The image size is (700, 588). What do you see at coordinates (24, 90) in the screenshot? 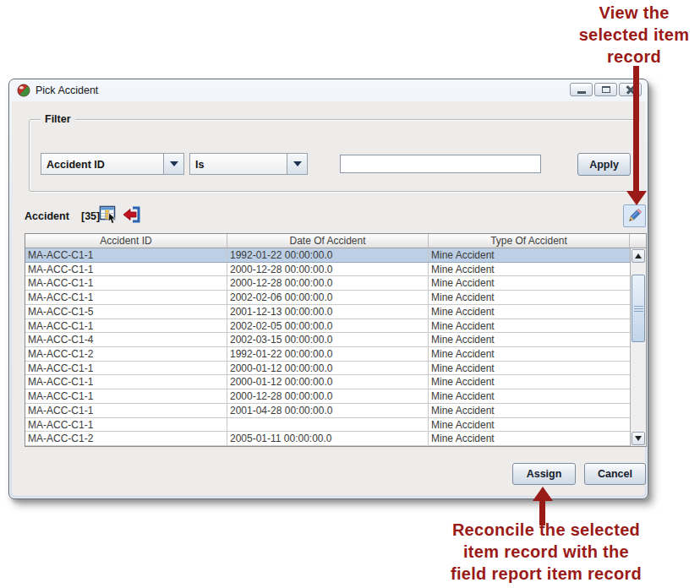
I see `app-sphere-icon` at bounding box center [24, 90].